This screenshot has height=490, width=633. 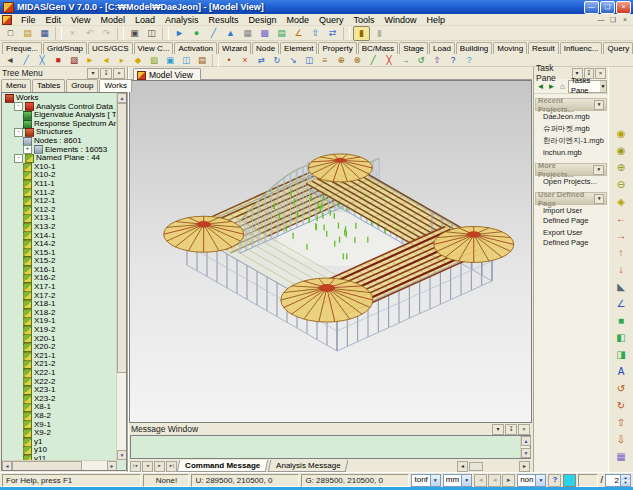 What do you see at coordinates (621, 270) in the screenshot?
I see `pan-down-icon: ↓` at bounding box center [621, 270].